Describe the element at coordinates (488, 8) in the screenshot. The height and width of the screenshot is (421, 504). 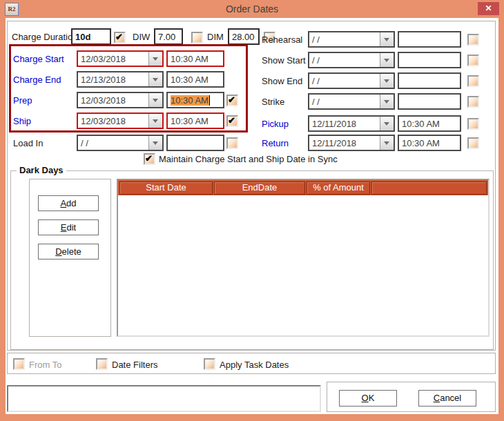
I see `close-icon: ✕` at that location.